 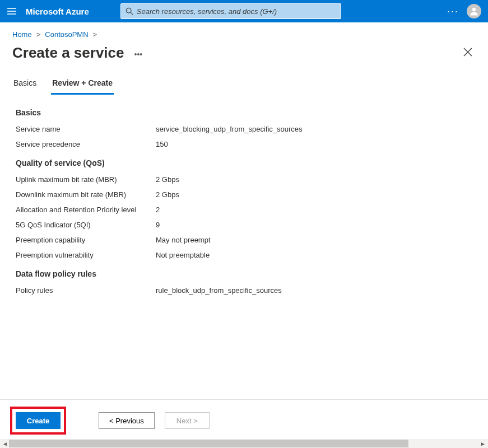 What do you see at coordinates (207, 11) in the screenshot?
I see `search-placeholder: Search resources, services, and docs (G+…` at bounding box center [207, 11].